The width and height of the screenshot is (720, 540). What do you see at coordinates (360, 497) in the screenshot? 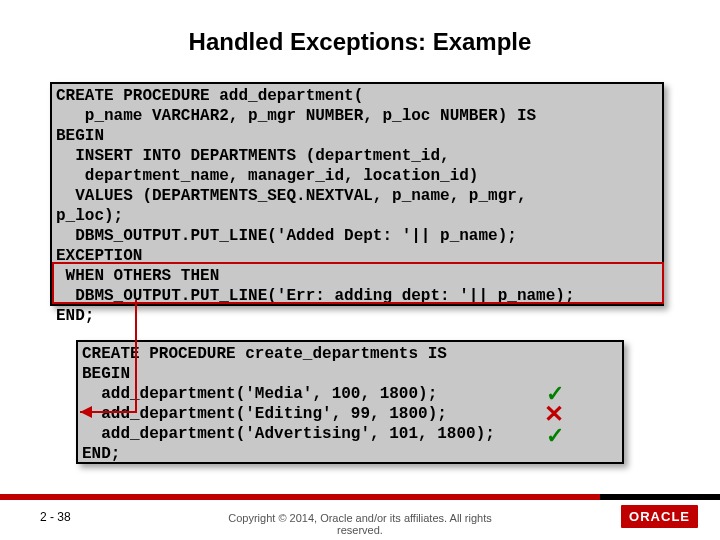
I see `footer-divider` at bounding box center [360, 497].